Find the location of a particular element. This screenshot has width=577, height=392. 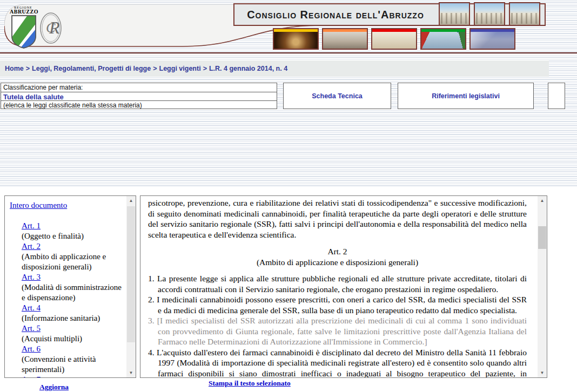

breadcrumb-leggi-vigenti-link: Leggi vigenti is located at coordinates (180, 69).